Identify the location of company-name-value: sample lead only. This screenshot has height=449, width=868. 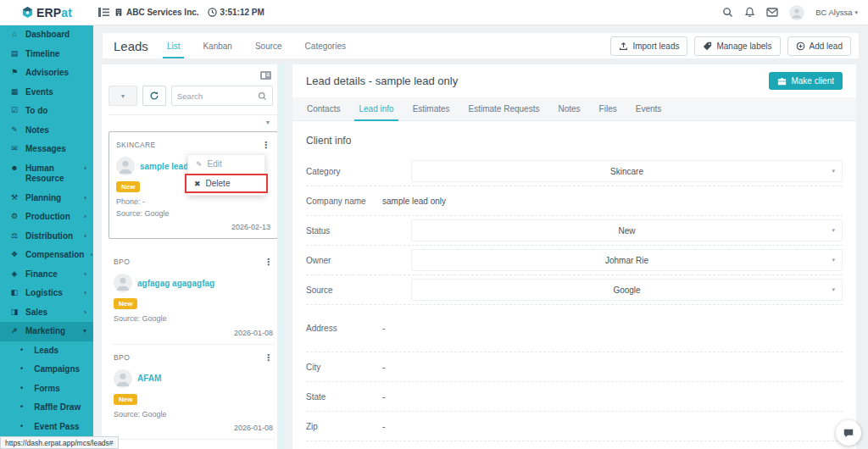
(414, 202).